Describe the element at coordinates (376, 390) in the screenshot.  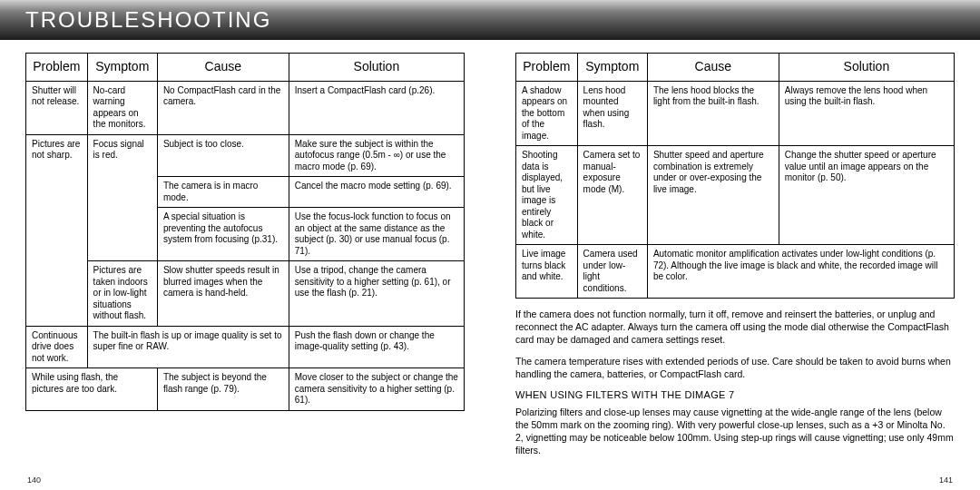
I see `cell: Move closer to the subject or change the…` at that location.